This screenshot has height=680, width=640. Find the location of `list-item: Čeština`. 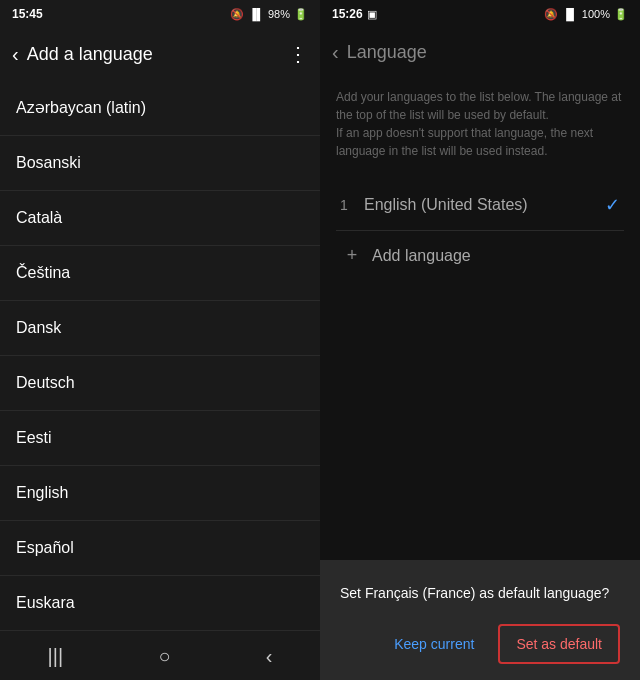

list-item: Čeština is located at coordinates (160, 274).